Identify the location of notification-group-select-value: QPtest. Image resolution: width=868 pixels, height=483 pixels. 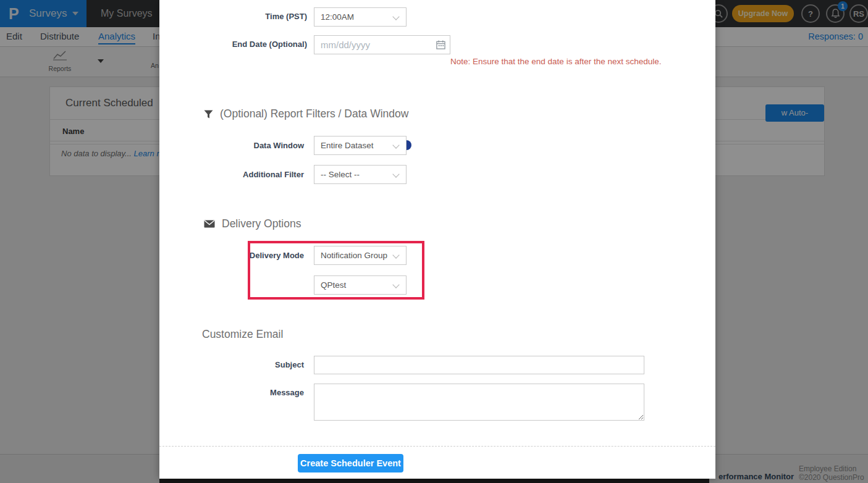
(334, 285).